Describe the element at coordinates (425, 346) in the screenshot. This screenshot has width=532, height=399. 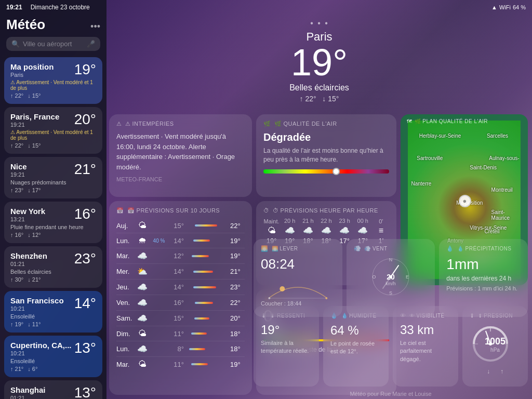
I see `visibility-widget: 👁 👁 VISIBILITÉ 33 km Le ciel est parfait…` at that location.